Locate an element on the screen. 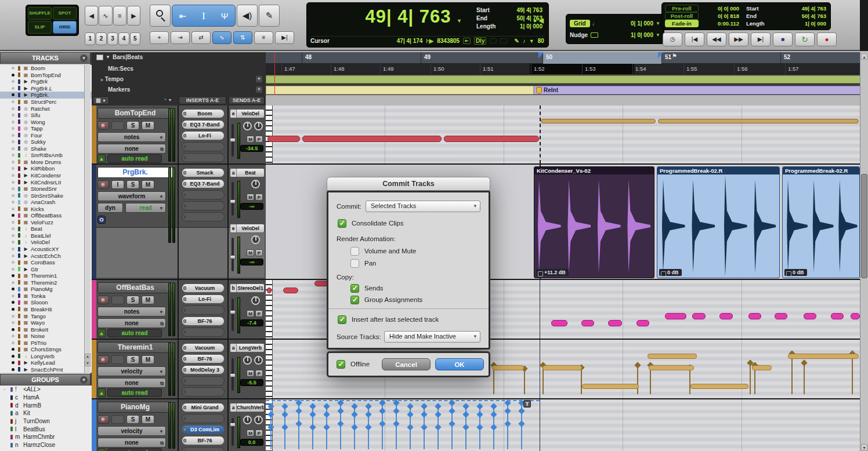 This screenshot has height=451, width=868. send-pan-knob is located at coordinates (247, 361).